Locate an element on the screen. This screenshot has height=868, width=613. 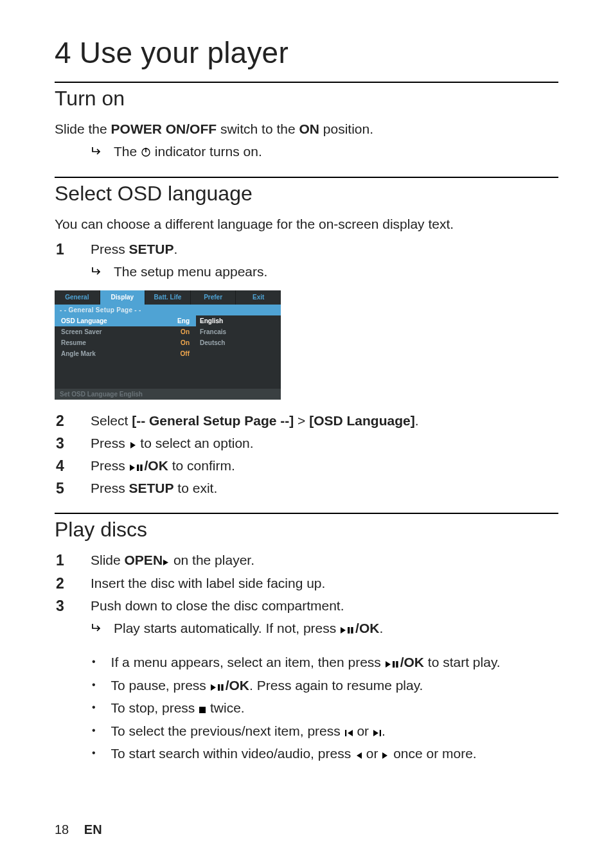
osd-tab-general: General is located at coordinates (77, 297).